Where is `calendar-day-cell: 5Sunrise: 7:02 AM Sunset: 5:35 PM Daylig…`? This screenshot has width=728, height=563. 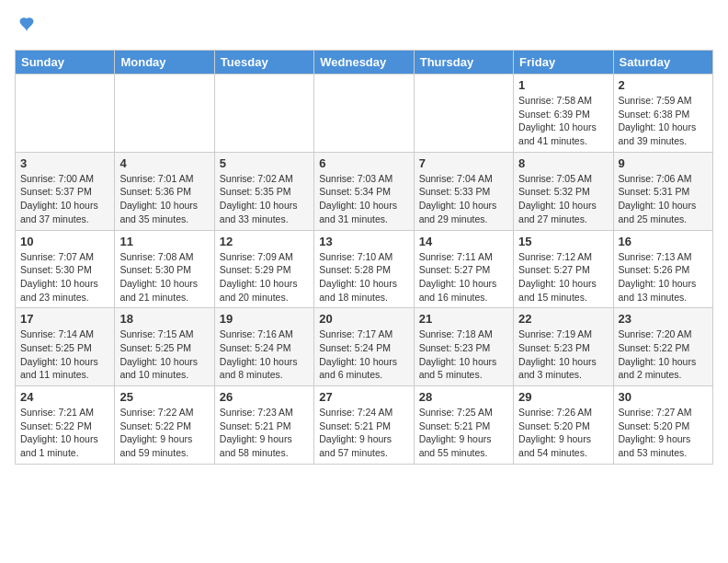
calendar-day-cell: 5Sunrise: 7:02 AM Sunset: 5:35 PM Daylig… is located at coordinates (264, 191).